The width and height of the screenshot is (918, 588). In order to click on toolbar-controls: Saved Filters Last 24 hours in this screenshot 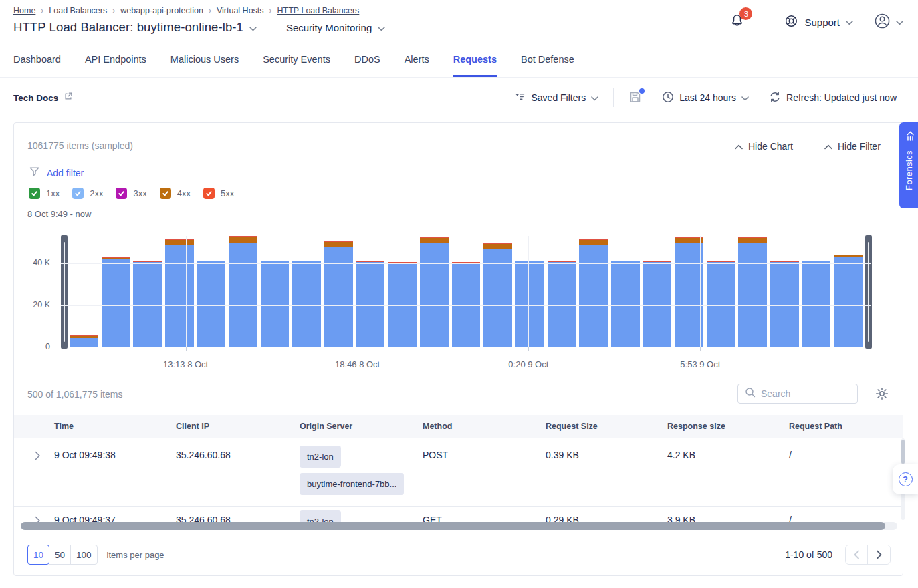, I will do `click(705, 98)`.